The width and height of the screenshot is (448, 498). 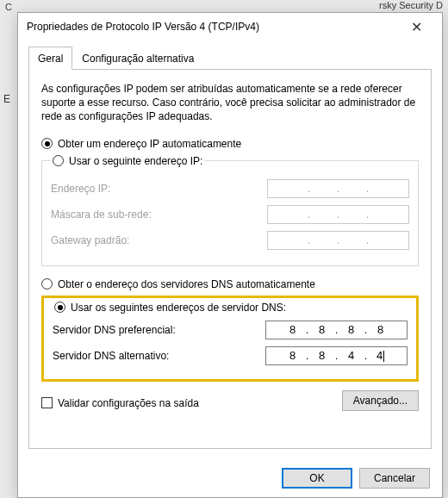 I want to click on radio-dns-auto-label: Obter o endereço dos servidores DNS auto…, so click(x=186, y=284).